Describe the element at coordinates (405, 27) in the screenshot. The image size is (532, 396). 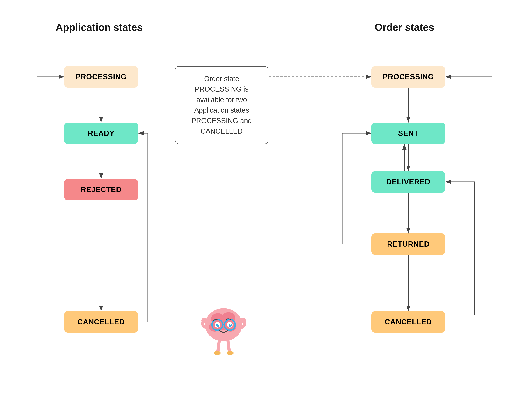
I see `order-states-header: Order states` at that location.